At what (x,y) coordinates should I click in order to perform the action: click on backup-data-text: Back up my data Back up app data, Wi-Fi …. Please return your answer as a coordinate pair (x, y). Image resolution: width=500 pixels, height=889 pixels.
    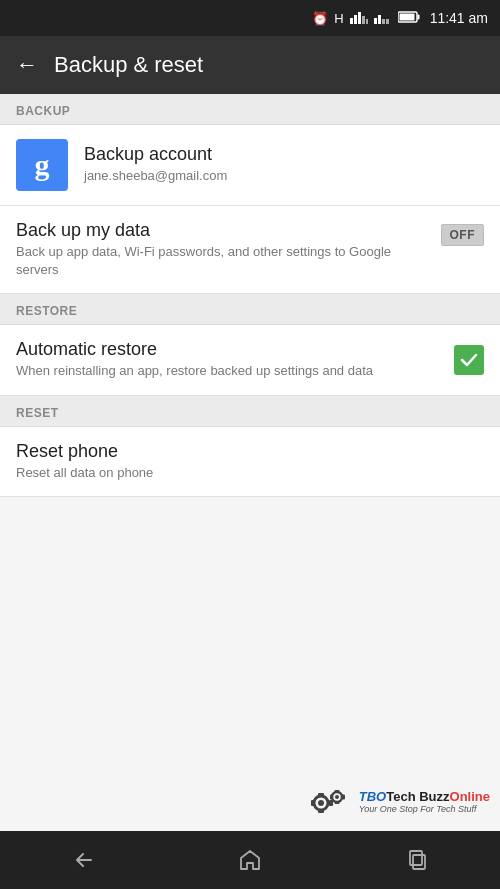
    Looking at the image, I should click on (224, 250).